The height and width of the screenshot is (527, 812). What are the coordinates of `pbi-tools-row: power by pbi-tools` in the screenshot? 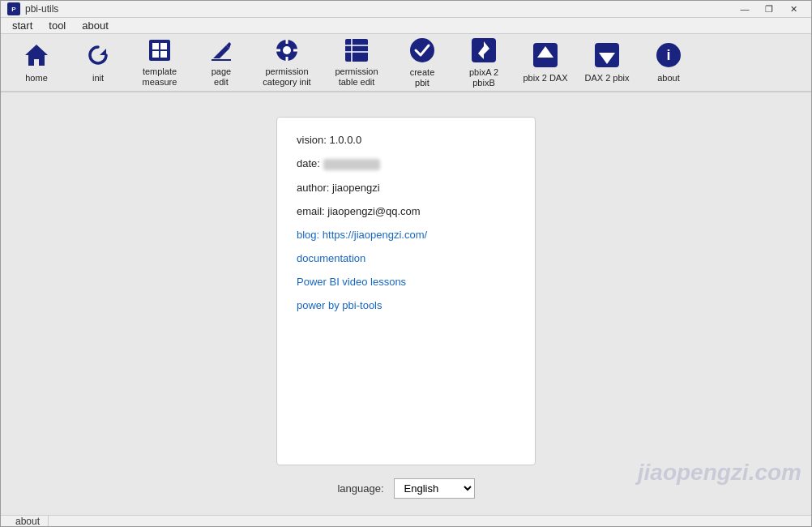 It's located at (406, 305).